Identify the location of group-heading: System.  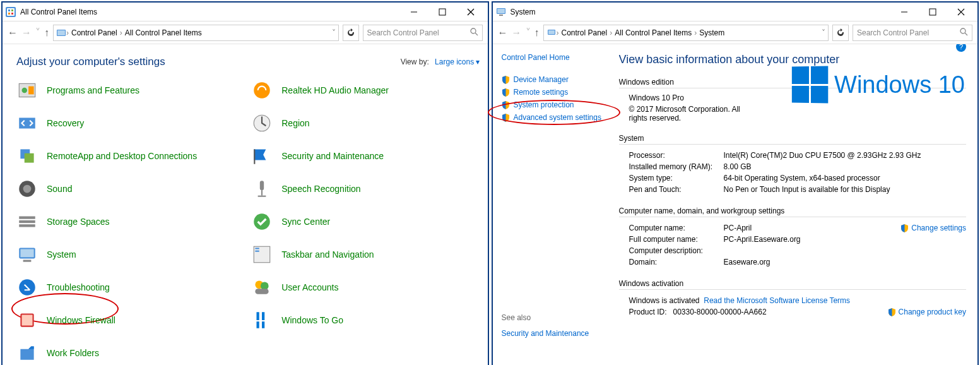
(793, 139).